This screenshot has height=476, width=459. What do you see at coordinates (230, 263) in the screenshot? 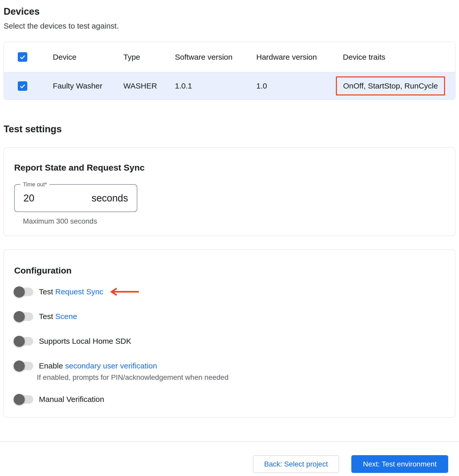
I see `configuration-card-title: Configuration` at bounding box center [230, 263].